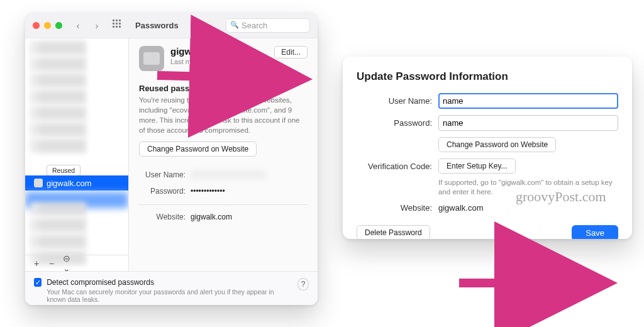 This screenshot has height=327, width=644. What do you see at coordinates (165, 176) in the screenshot?
I see `username-label: User Name:` at bounding box center [165, 176].